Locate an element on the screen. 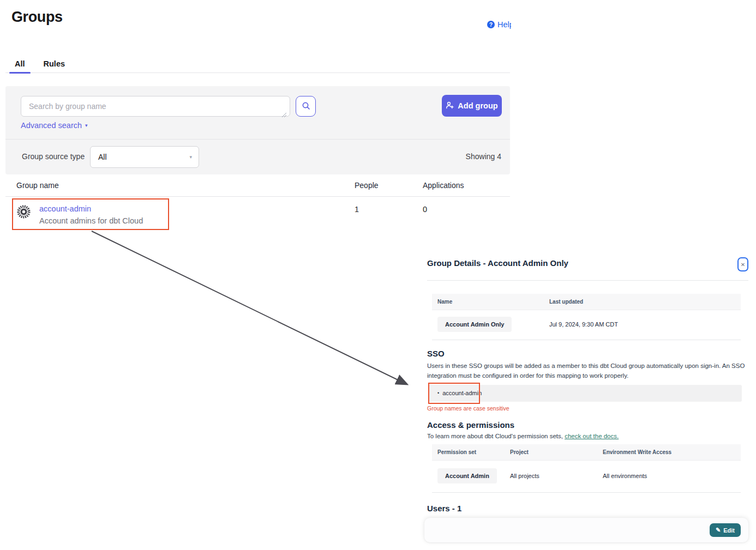 Image resolution: width=756 pixels, height=550 pixels. group-name-link: account-admin is located at coordinates (91, 209).